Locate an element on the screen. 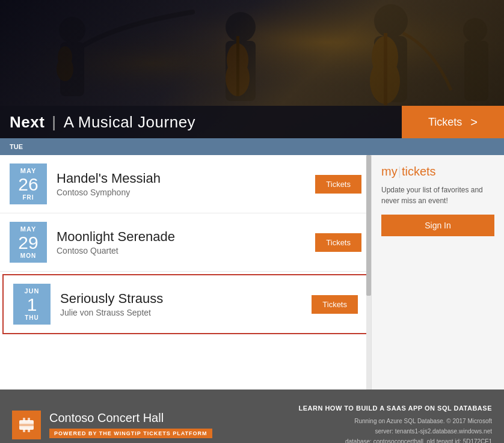  event-1-subtitle: Contoso Symphony is located at coordinates (181, 192).